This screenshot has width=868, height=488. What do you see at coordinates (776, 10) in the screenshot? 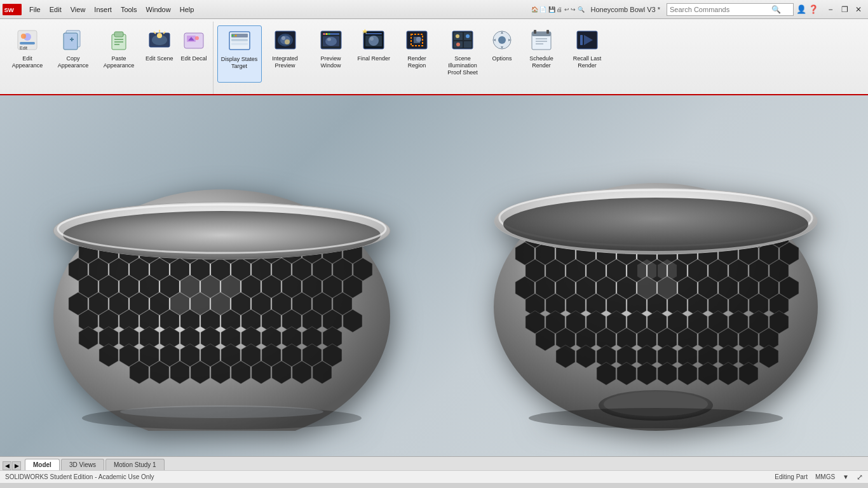
I see `search-icon: 🔍` at bounding box center [776, 10].